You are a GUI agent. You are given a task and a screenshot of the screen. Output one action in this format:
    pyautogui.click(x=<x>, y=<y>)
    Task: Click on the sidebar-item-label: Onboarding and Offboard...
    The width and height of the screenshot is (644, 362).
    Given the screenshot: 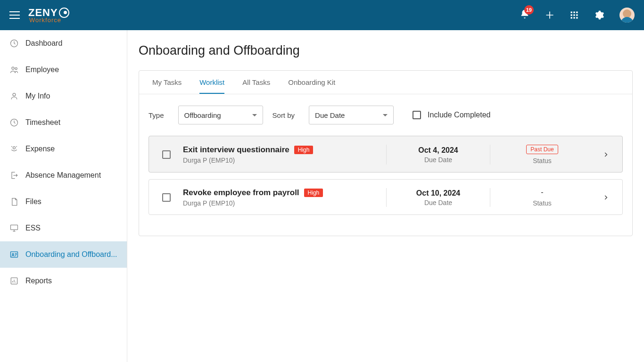 What is the action you would take?
    pyautogui.click(x=72, y=255)
    